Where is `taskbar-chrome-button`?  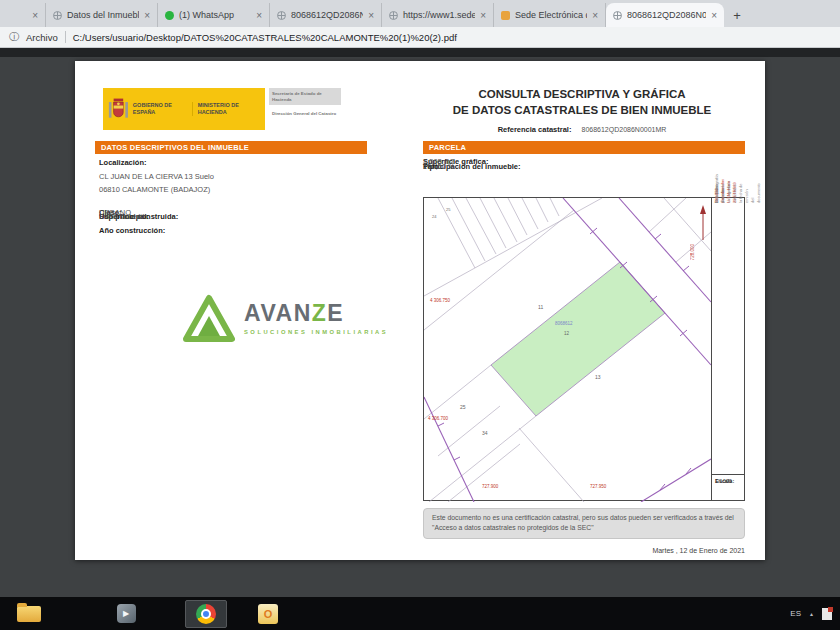
taskbar-chrome-button is located at coordinates (206, 614).